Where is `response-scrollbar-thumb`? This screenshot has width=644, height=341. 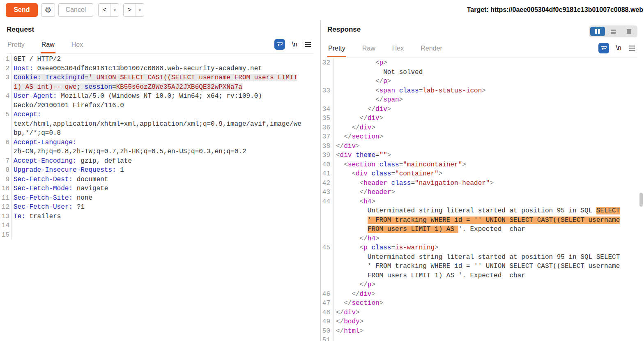
response-scrollbar-thumb is located at coordinates (641, 200).